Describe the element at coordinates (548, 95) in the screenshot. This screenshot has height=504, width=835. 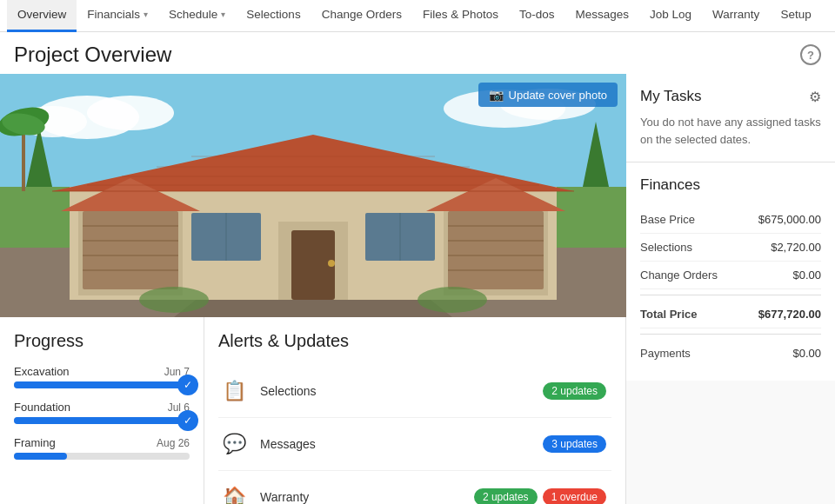
I see `update-cover-photo-button: 📷 Update cover photo` at that location.